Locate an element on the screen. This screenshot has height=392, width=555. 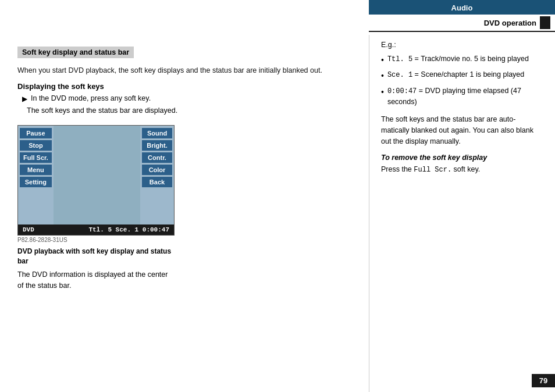
dvd-btn-fullscr: Full Scr. is located at coordinates (36, 158).